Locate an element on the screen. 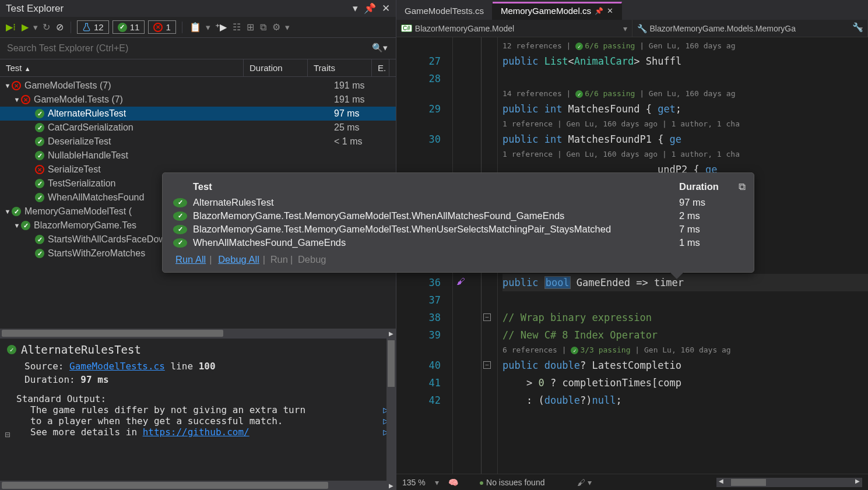 Image resolution: width=868 pixels, height=490 pixels. run-icon: ▶ is located at coordinates (25, 27).